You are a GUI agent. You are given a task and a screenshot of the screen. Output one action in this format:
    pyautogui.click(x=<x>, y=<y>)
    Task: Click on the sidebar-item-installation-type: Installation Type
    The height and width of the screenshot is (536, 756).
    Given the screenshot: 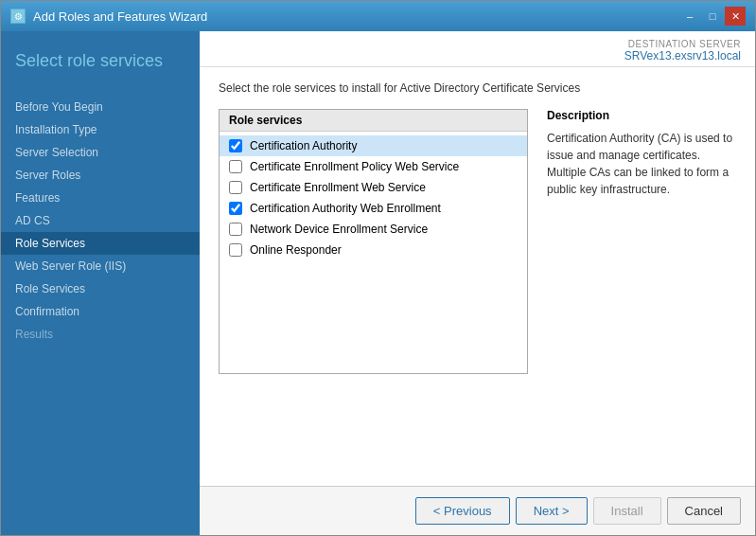 What is the action you would take?
    pyautogui.click(x=100, y=130)
    